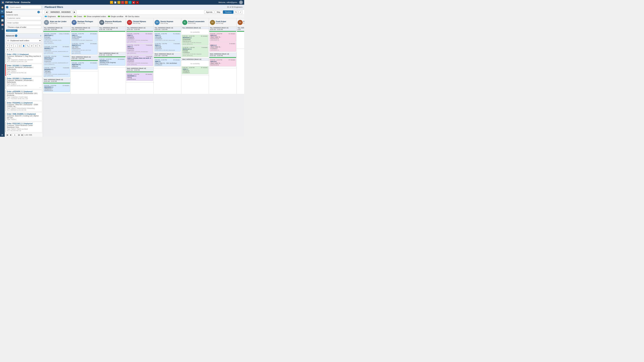  I want to click on order-number-field, so click(24, 23).